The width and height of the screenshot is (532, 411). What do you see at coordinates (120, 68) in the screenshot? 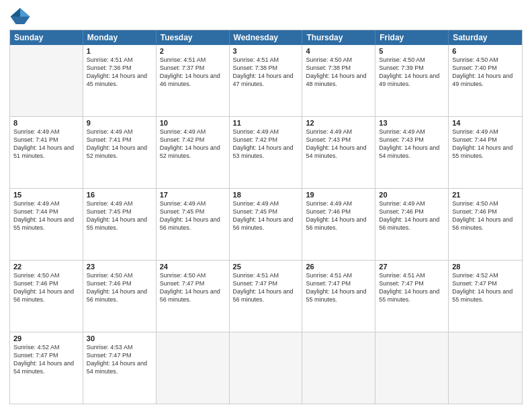
I see `sunset-line: Sunset: 7:36 PM` at bounding box center [120, 68].